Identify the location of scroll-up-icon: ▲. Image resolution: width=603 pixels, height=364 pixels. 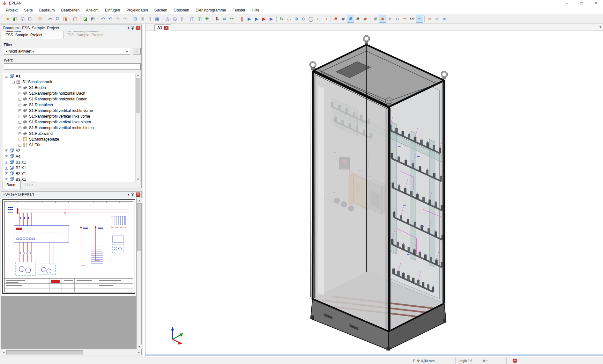
(138, 75).